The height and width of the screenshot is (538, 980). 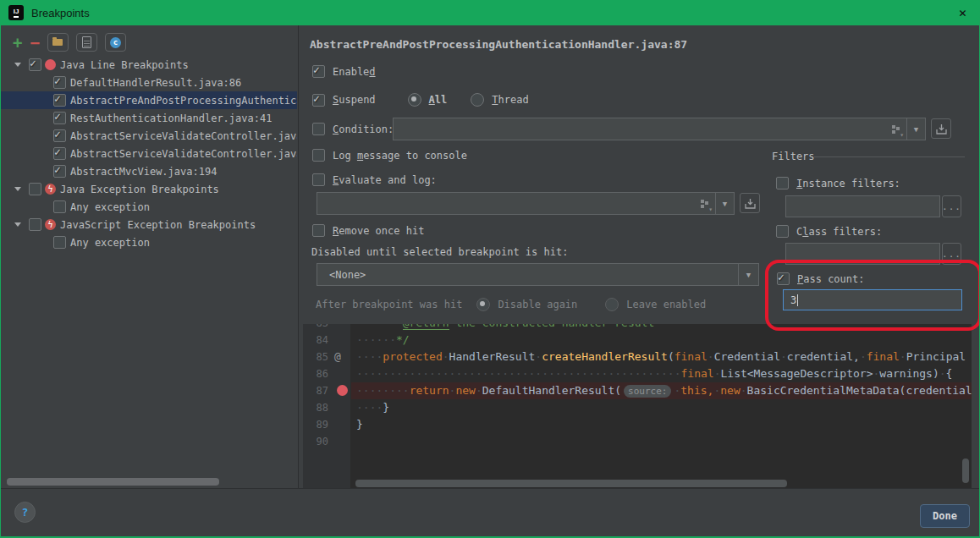 I want to click on condition-input: ▼, so click(x=659, y=129).